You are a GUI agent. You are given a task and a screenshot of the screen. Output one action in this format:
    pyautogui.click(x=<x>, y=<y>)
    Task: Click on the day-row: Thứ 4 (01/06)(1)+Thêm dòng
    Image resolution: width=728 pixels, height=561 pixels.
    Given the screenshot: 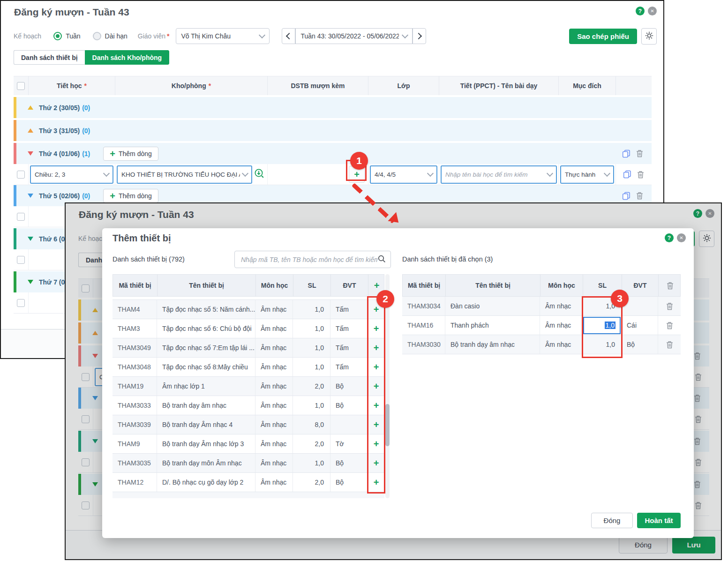 What is the action you would take?
    pyautogui.click(x=333, y=154)
    